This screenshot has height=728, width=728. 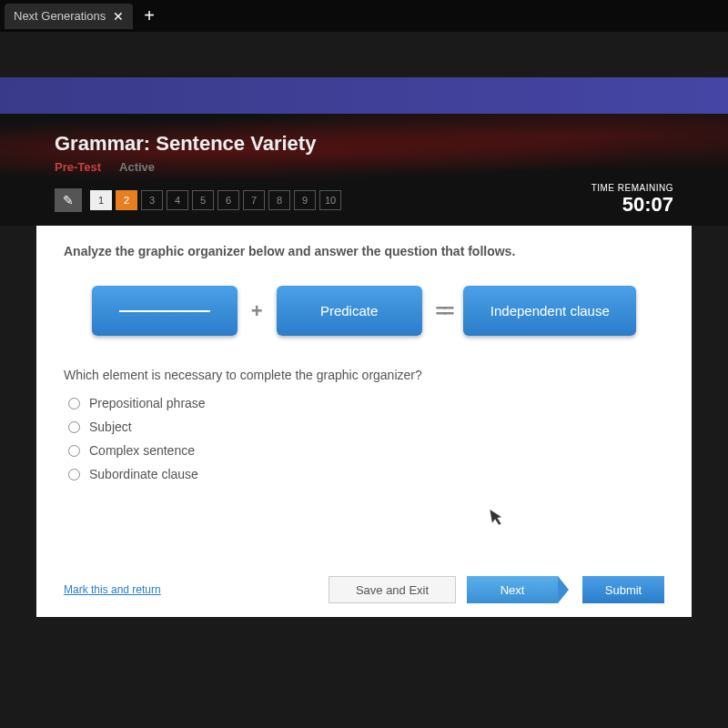 I want to click on option-label: Complex sentence, so click(x=142, y=450).